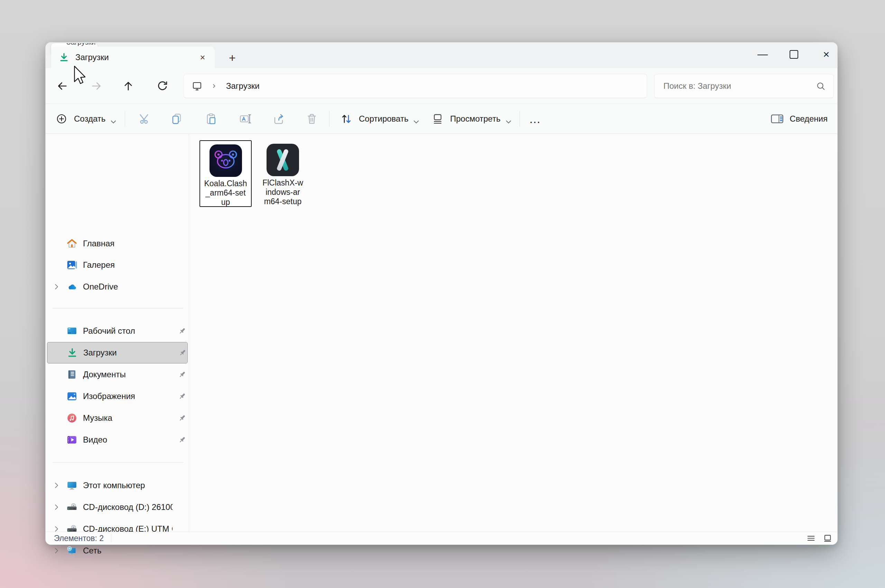 Image resolution: width=885 pixels, height=588 pixels. I want to click on refresh-icon, so click(162, 86).